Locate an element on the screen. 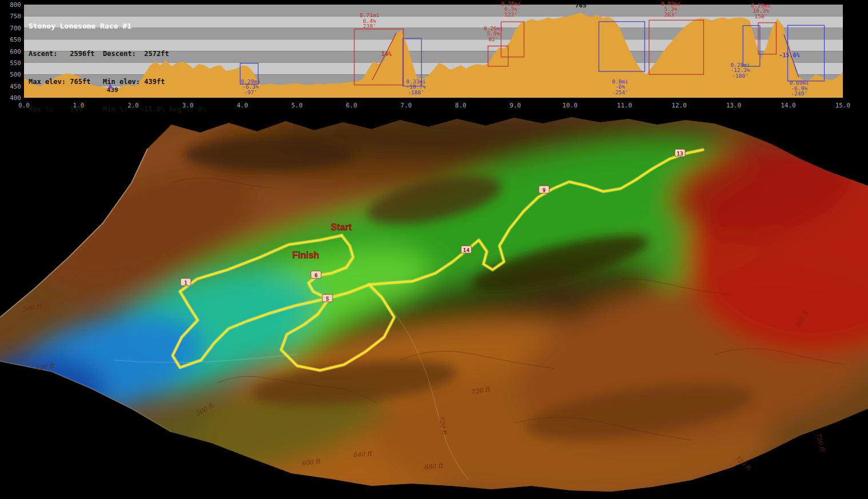  descent-annotation: -188' is located at coordinates (416, 93).